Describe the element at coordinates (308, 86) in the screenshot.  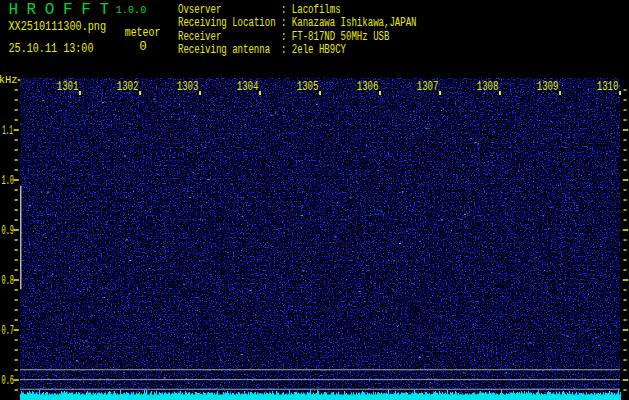
I see `svg-text: 1305` at that location.